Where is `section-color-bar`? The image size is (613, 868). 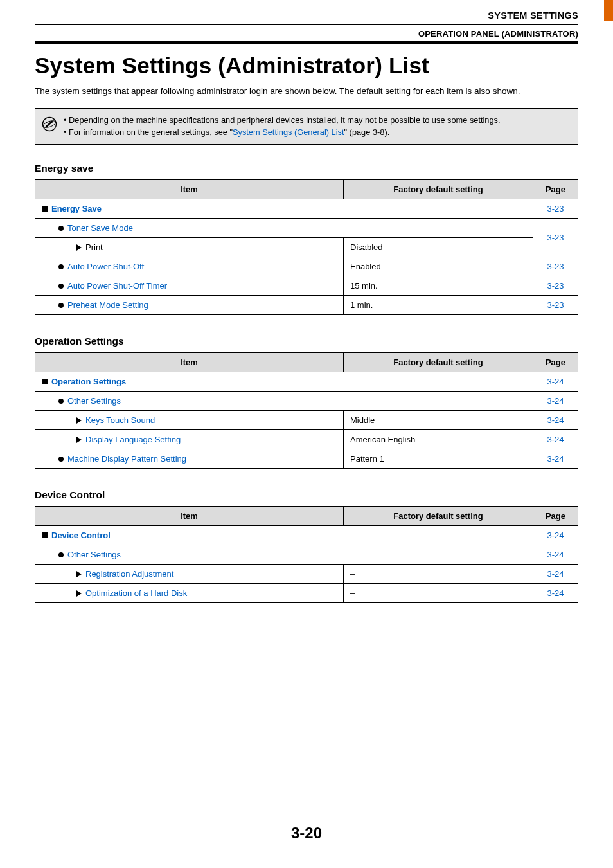
section-color-bar is located at coordinates (609, 10).